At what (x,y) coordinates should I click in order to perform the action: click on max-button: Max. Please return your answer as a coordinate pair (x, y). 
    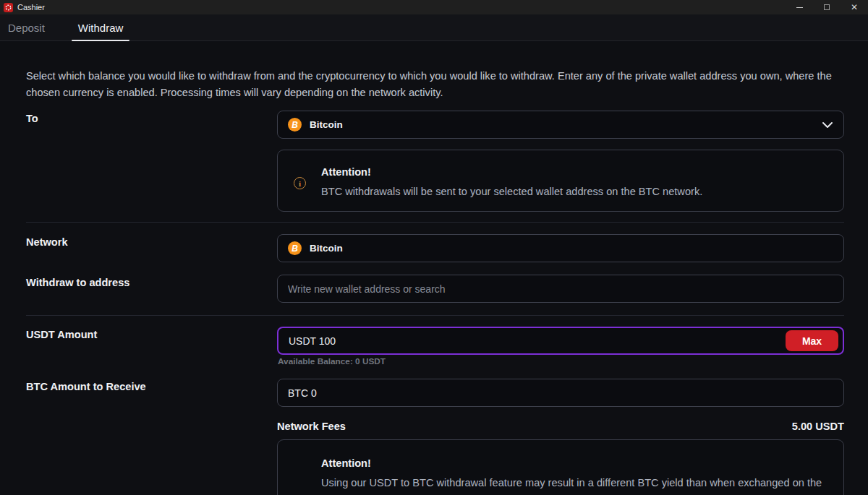
    Looking at the image, I should click on (812, 341).